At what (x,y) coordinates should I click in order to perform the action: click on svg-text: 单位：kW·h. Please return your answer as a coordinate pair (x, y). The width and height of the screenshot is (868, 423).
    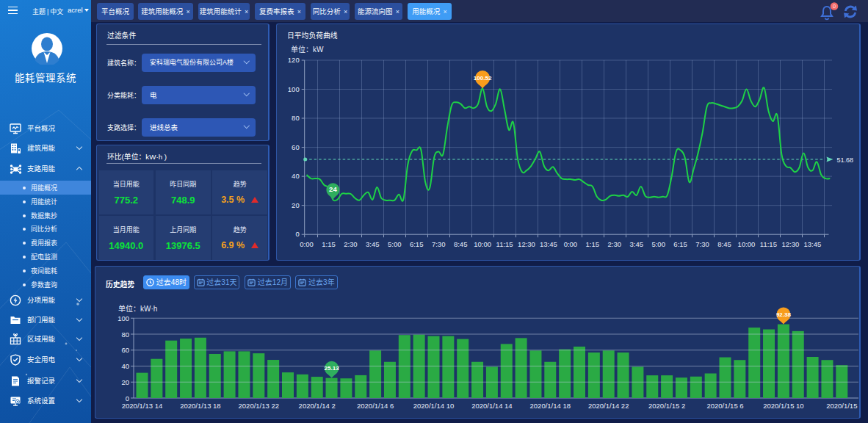
    Looking at the image, I should click on (138, 308).